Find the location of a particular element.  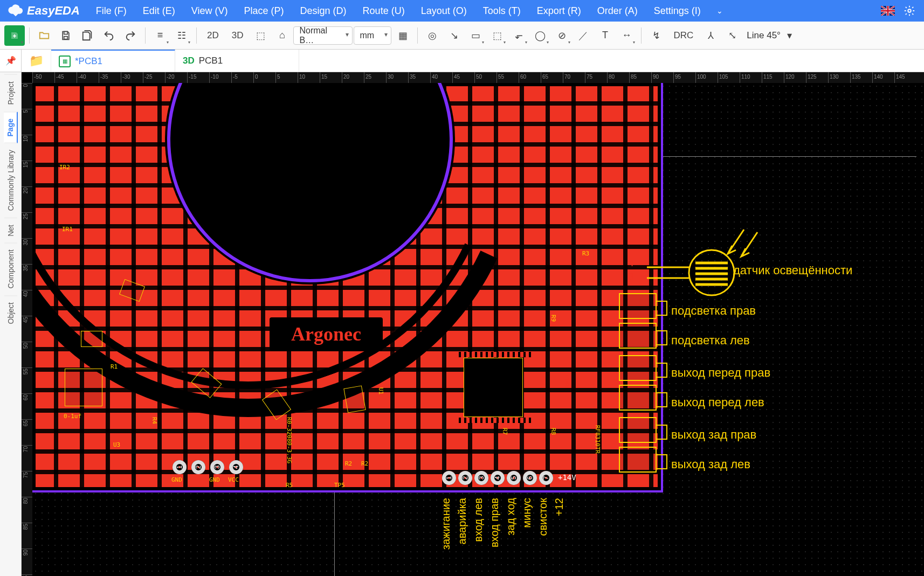

pad-gnd-3: 3 is located at coordinates (217, 467).